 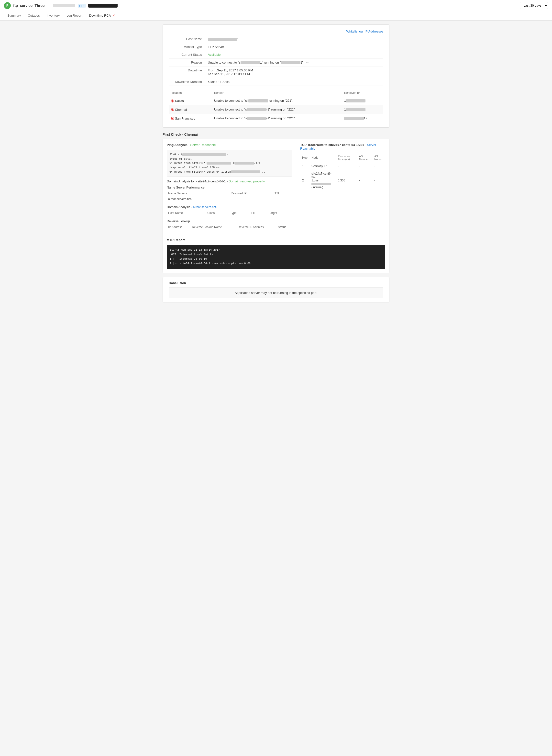 What do you see at coordinates (172, 118) in the screenshot?
I see `status-icon-sf: ◉` at bounding box center [172, 118].